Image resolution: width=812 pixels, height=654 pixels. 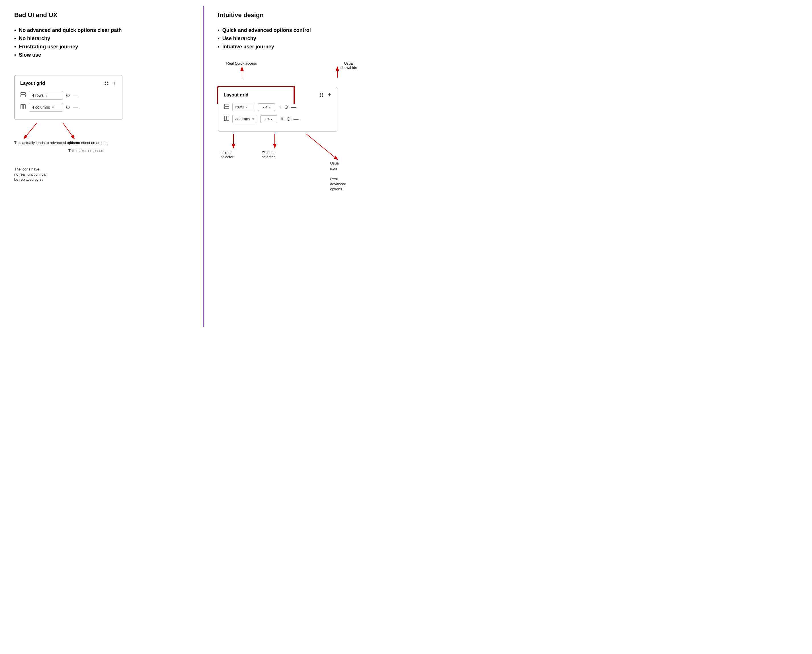 I want to click on good-rows-icon, so click(x=227, y=107).